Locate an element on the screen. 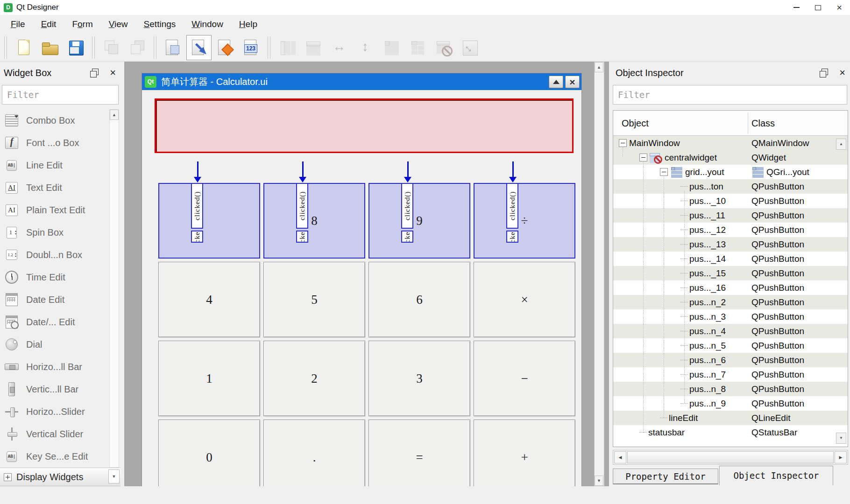 This screenshot has height=504, width=850. menu-item: File is located at coordinates (18, 24).